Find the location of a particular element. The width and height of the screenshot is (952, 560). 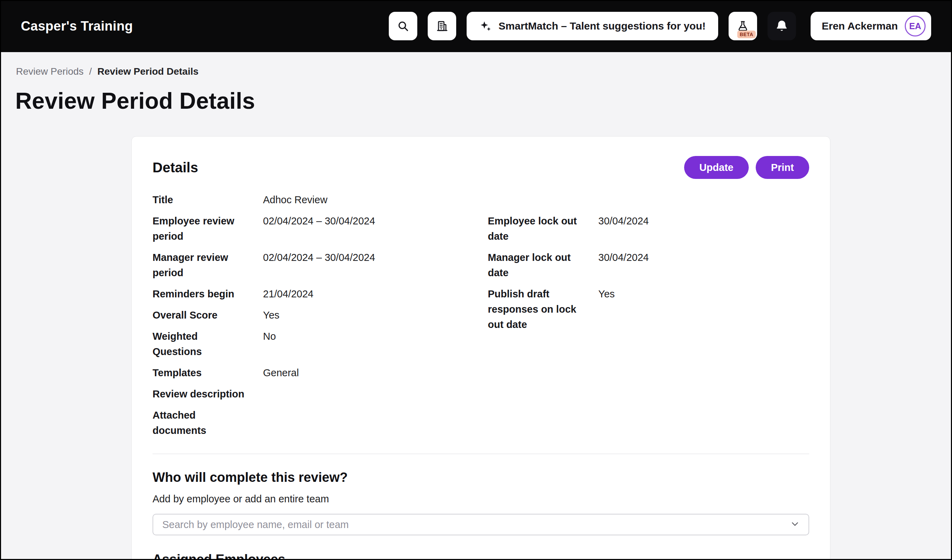

smartmatch-label: SmartMatch – Talent suggestions for you! is located at coordinates (602, 26).